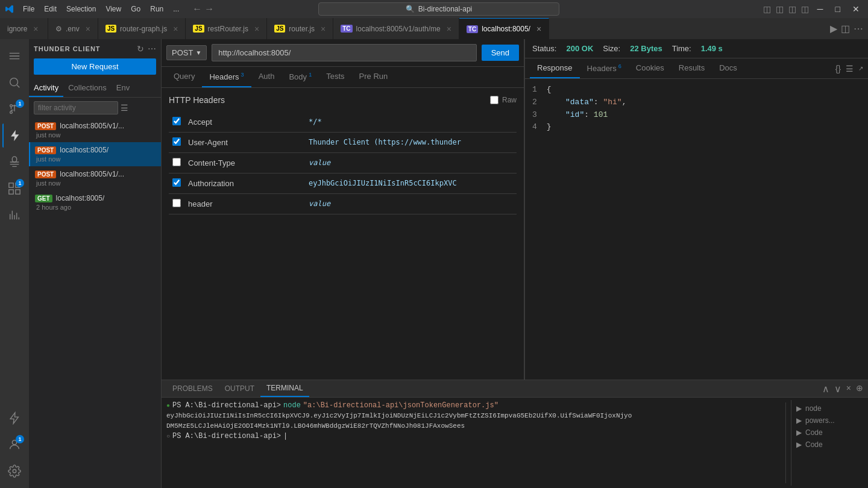 This screenshot has height=488, width=868. I want to click on raw-checkbox, so click(494, 100).